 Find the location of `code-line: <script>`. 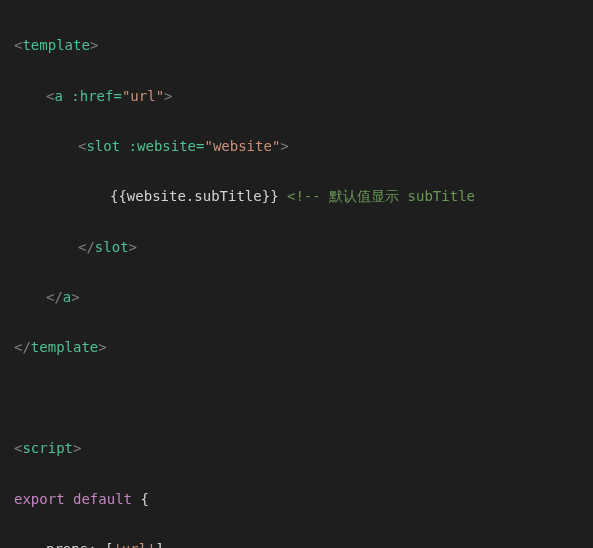

code-line: <script> is located at coordinates (296, 448).